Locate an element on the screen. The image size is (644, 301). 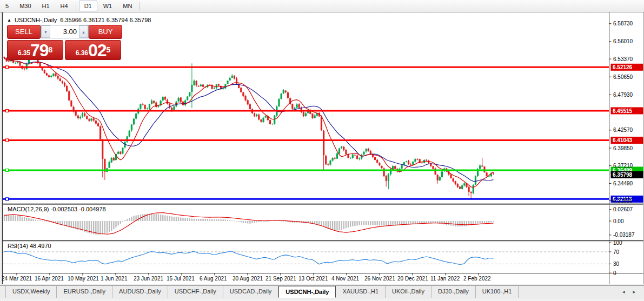
chart-tab-usdchf-daily: USDCHF-,Daily is located at coordinates (196, 292).